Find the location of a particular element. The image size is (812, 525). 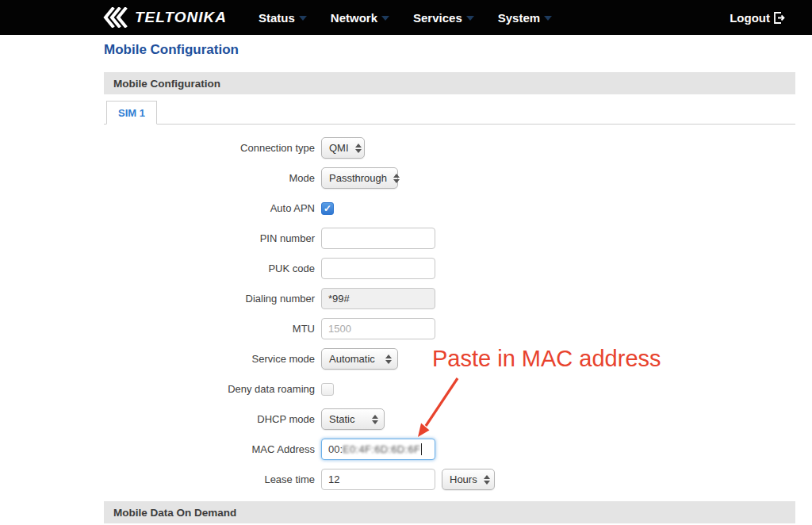

field-label: DHCP mode is located at coordinates (213, 419).